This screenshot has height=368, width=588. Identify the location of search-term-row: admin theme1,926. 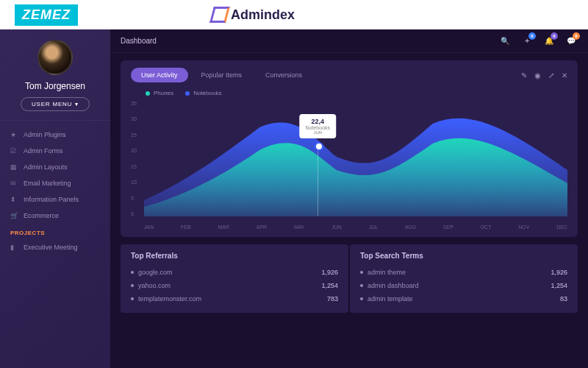
(464, 272).